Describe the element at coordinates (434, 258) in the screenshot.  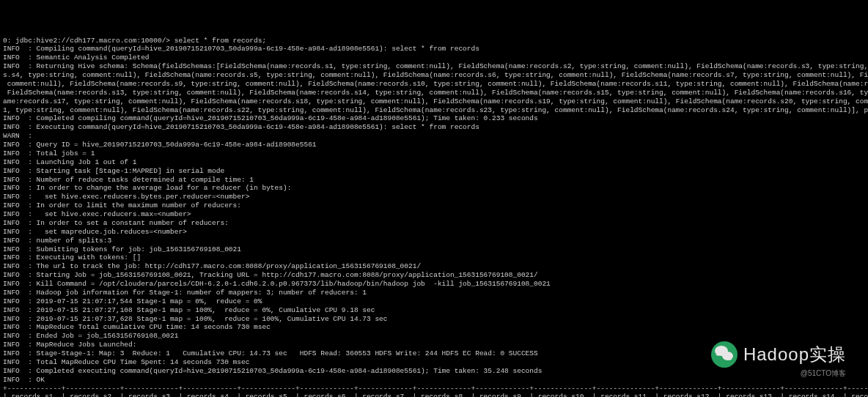
I see `terminal-line: INFO : Executing with tokens: []` at that location.